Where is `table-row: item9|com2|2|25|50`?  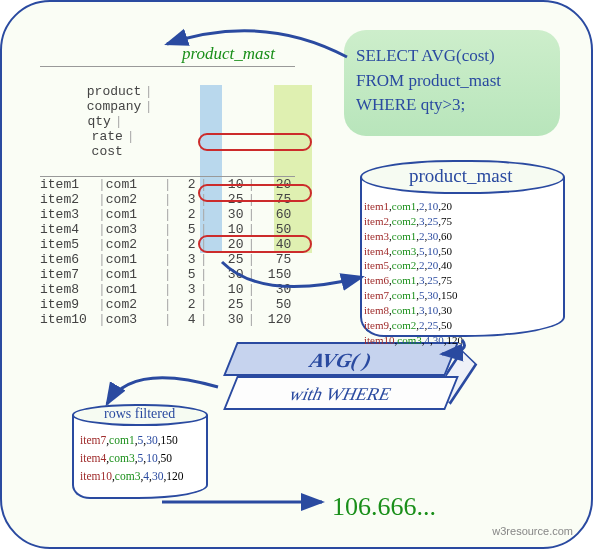
table-row: item9|com2|2|25|50 is located at coordinates (168, 304).